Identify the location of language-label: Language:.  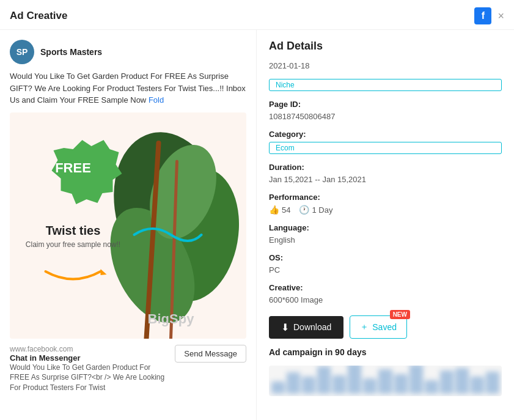
(385, 227).